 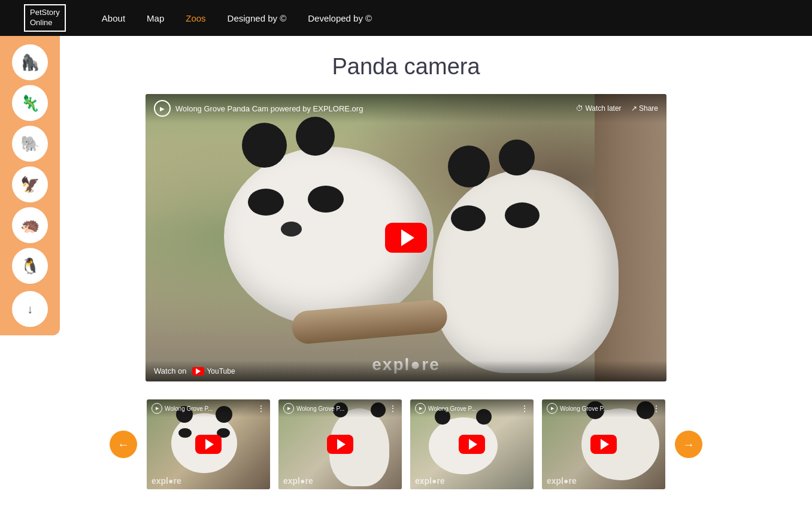 What do you see at coordinates (472, 408) in the screenshot?
I see `thumb-3-top: ▶ Wolong Grove P... ⋮` at bounding box center [472, 408].